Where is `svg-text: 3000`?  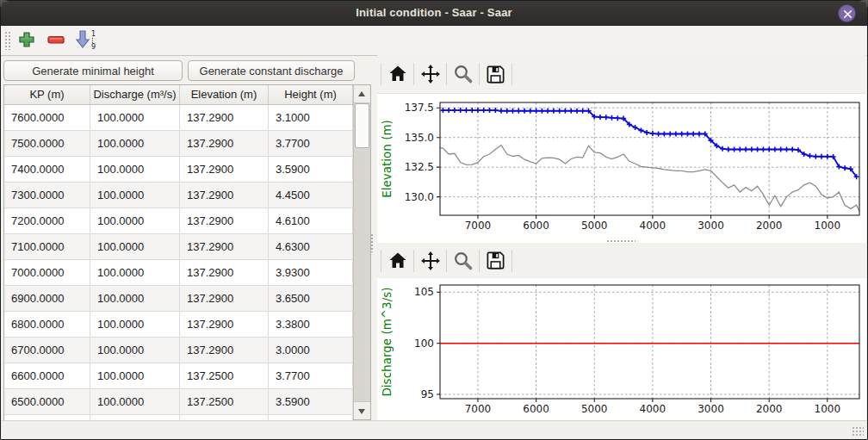
svg-text: 3000 is located at coordinates (711, 409).